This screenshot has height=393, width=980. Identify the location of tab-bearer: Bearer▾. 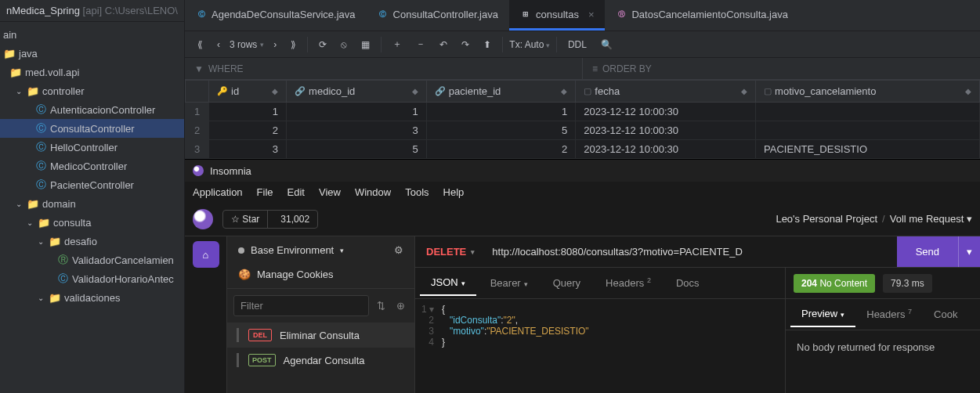
(509, 283).